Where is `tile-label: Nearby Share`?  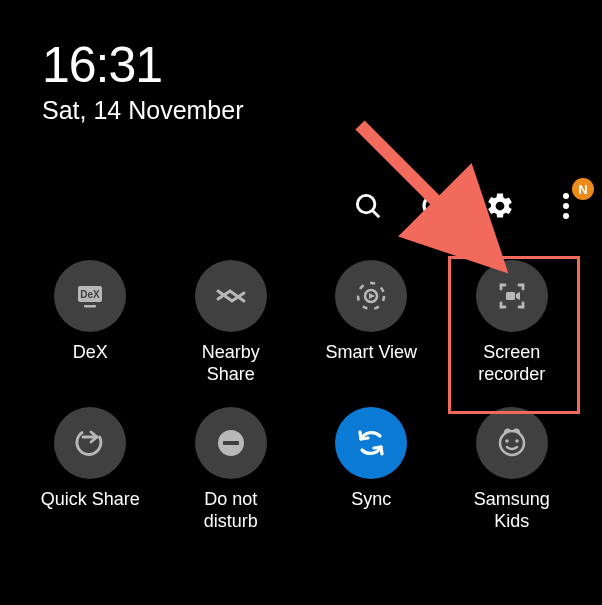
tile-label: Nearby Share is located at coordinates (231, 364).